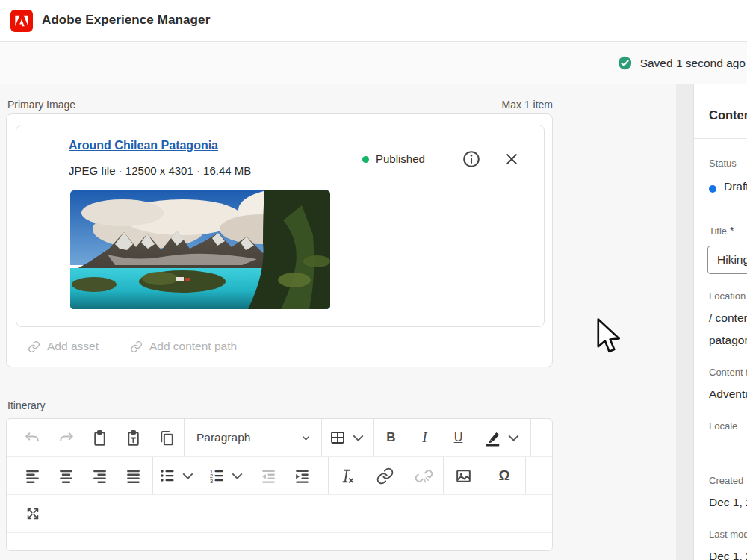 Image resolution: width=747 pixels, height=560 pixels. What do you see at coordinates (374, 63) in the screenshot?
I see `save-status-bar: Saved 1 second ago` at bounding box center [374, 63].